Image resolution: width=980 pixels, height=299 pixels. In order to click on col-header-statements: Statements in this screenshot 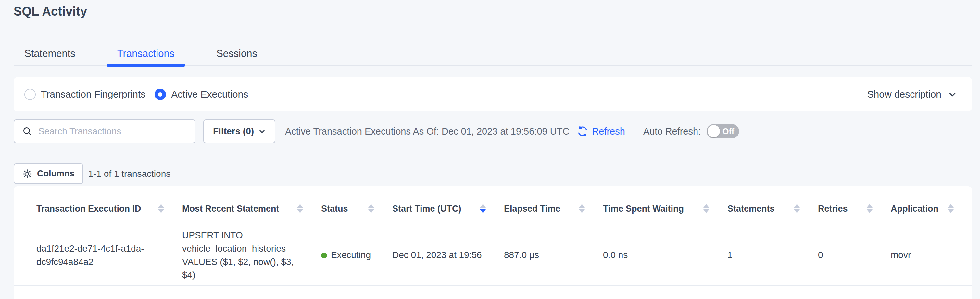, I will do `click(773, 206)`.